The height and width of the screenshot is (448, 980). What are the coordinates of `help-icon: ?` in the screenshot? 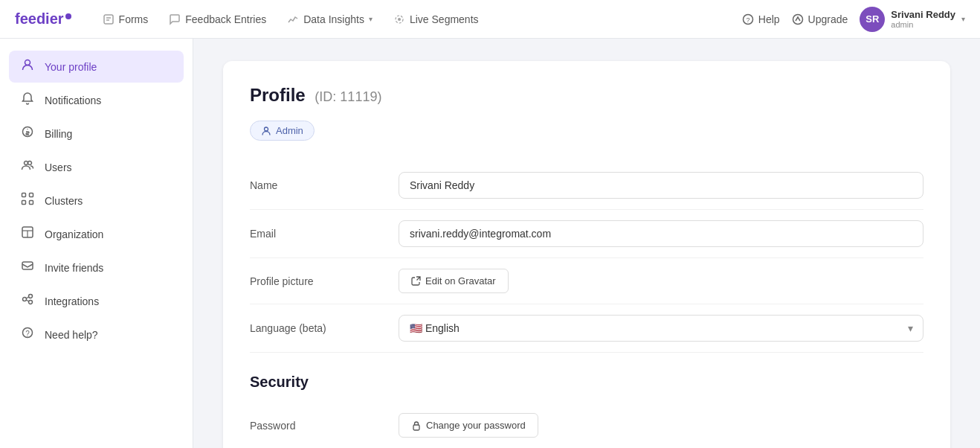 It's located at (748, 19).